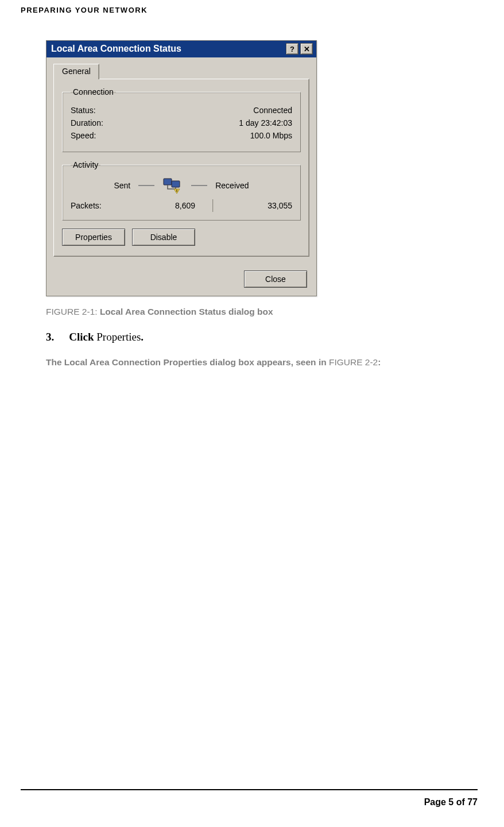 The height and width of the screenshot is (827, 504). What do you see at coordinates (76, 71) in the screenshot?
I see `tab-general: General` at bounding box center [76, 71].